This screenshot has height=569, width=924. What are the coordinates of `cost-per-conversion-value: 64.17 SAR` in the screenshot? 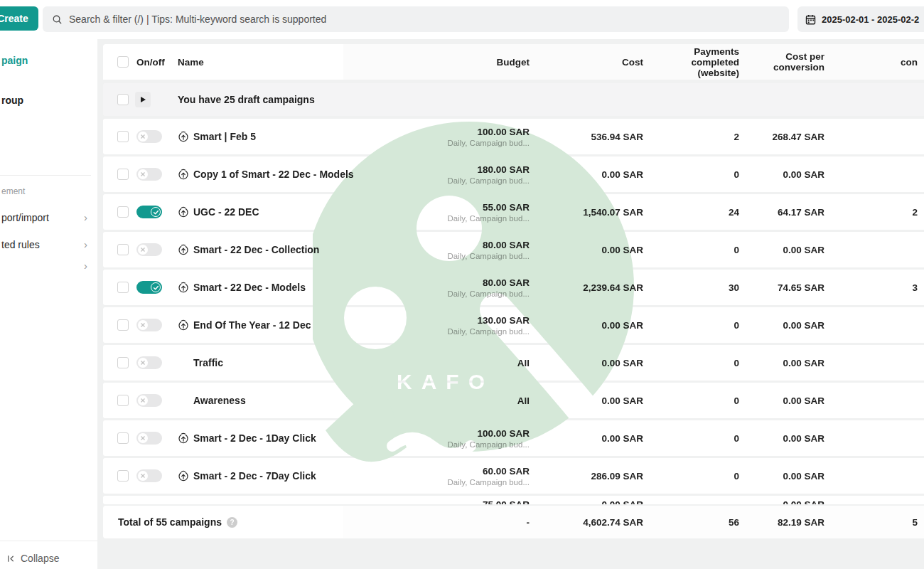 It's located at (782, 212).